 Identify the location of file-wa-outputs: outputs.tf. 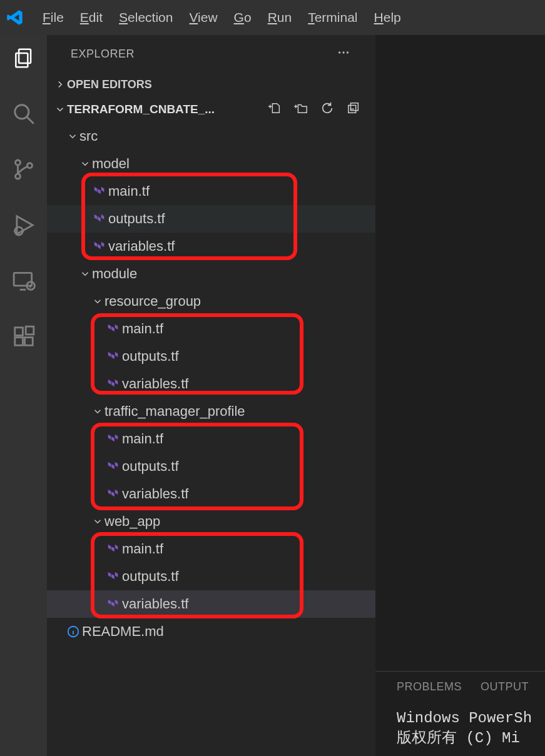
(211, 577).